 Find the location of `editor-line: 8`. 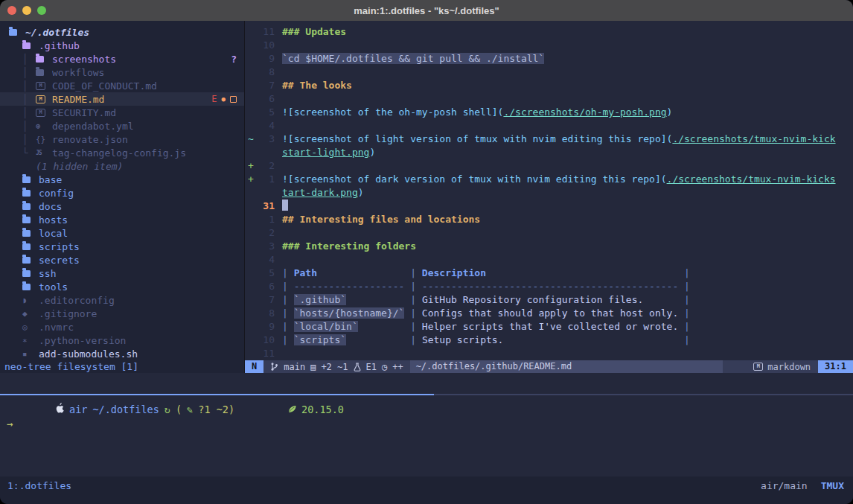

editor-line: 8 is located at coordinates (549, 72).